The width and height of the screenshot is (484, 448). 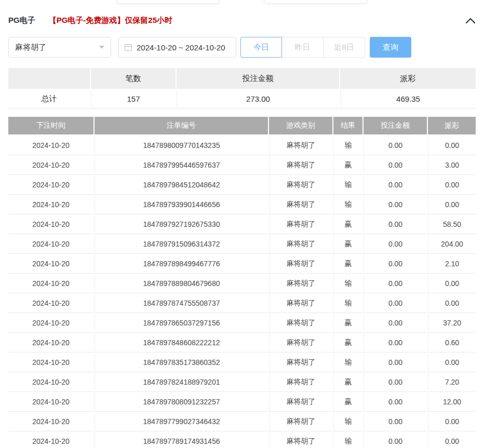 I want to click on filter-bar: 麻将胡了 2024-10-20 ~ 2024-10-20 今日 昨日 近8日 查…, so click(x=242, y=47).